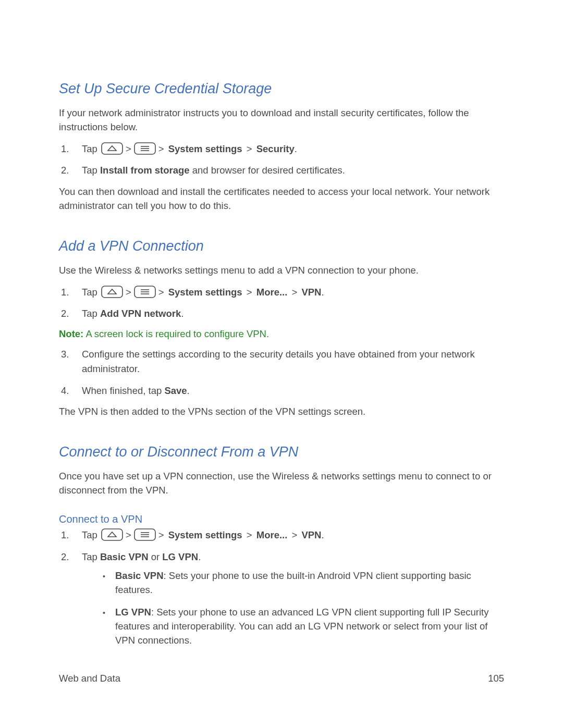 Image resolution: width=563 pixels, height=728 pixels. Describe the element at coordinates (282, 678) in the screenshot. I see `page-footer: Web and Data 105` at that location.